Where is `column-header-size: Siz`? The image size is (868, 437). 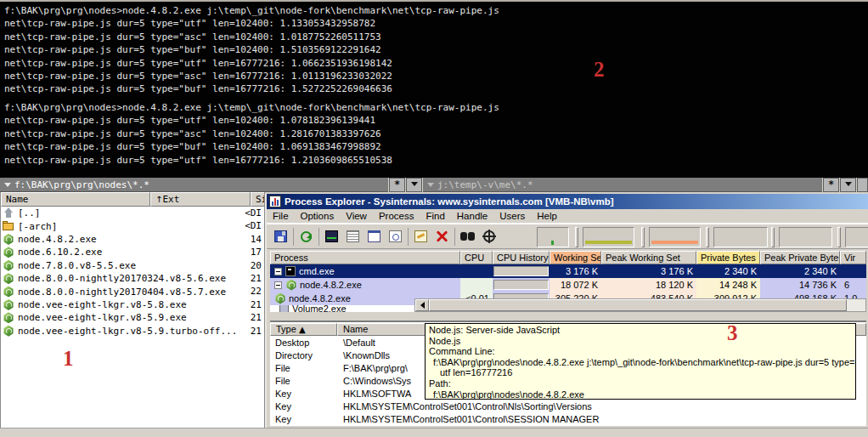 column-header-size: Siz is located at coordinates (258, 199).